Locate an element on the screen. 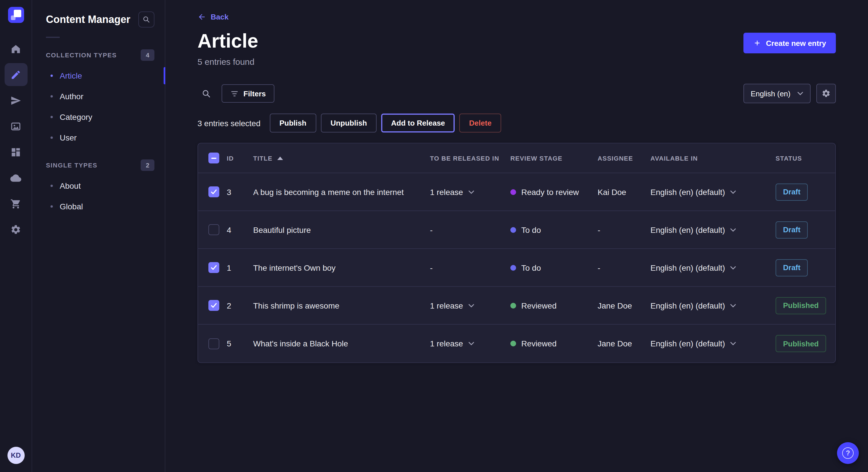 This screenshot has height=472, width=868. column-header-review-stage: REVIEW STAGE is located at coordinates (554, 158).